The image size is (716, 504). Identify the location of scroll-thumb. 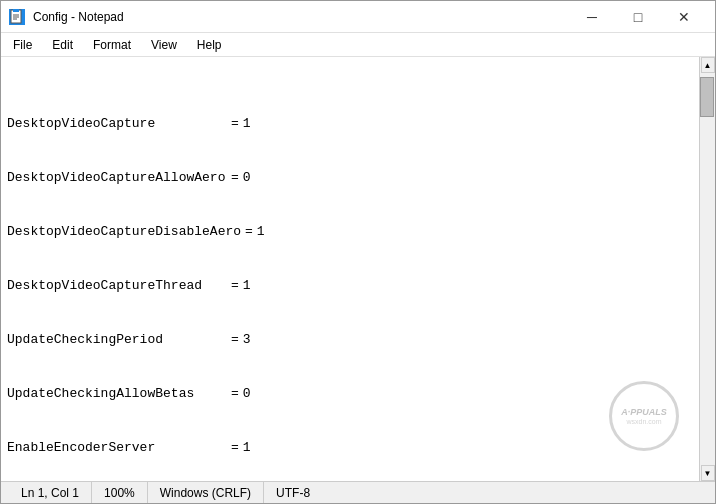
(707, 97).